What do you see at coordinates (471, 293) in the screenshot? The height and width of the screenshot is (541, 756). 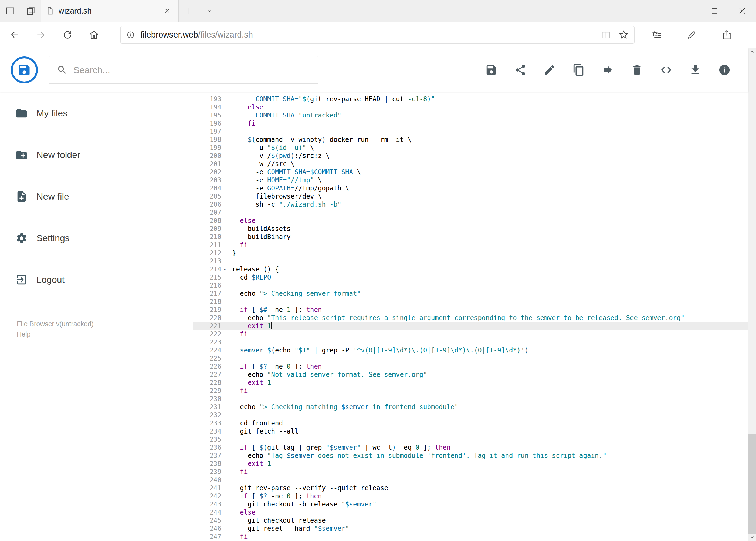 I see `code-line: 217 echo "> Checking semver format"` at bounding box center [471, 293].